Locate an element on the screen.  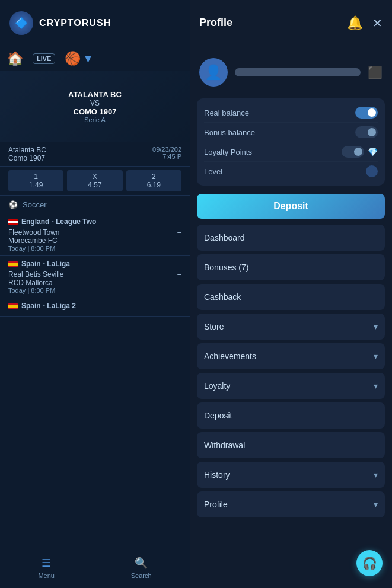
bell-icon: 🔔 is located at coordinates (355, 23).